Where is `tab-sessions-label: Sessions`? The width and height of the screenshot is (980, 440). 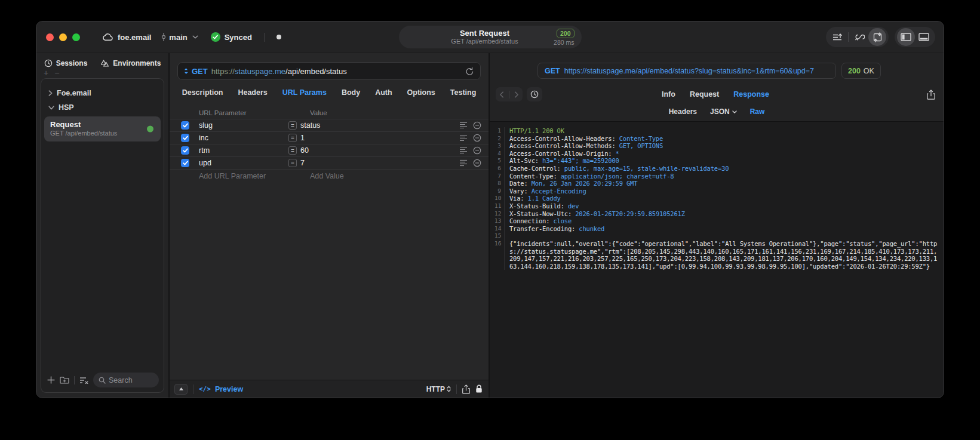
tab-sessions-label: Sessions is located at coordinates (72, 63).